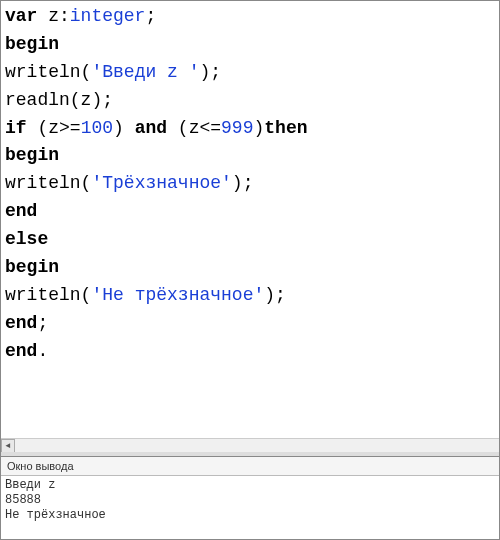  I want to click on code-token: (z<=, so click(194, 128).